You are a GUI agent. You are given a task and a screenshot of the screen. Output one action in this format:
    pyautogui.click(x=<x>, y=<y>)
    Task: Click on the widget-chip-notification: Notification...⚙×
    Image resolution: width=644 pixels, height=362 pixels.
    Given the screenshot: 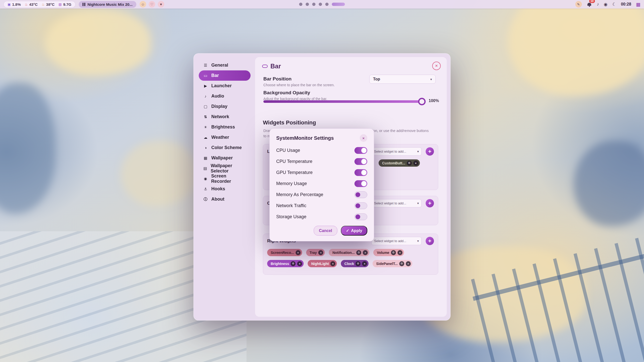 What is the action you would take?
    pyautogui.click(x=349, y=252)
    